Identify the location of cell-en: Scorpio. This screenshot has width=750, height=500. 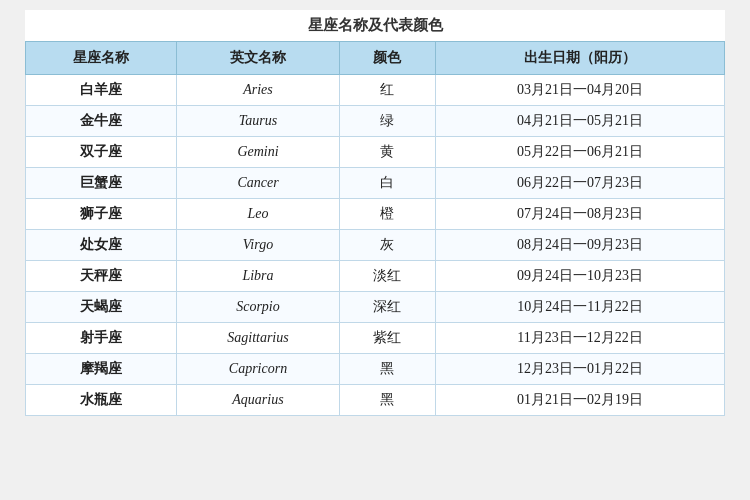
(258, 308).